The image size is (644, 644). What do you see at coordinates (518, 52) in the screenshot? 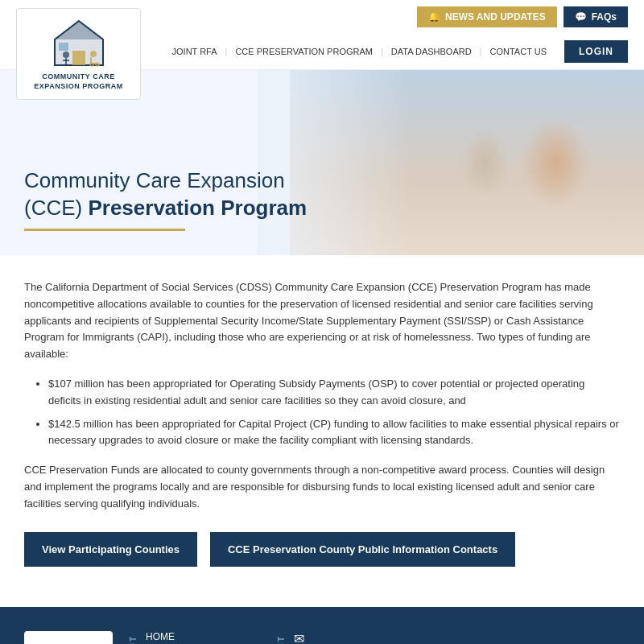
I see `nav-contact-us: CONTACT US` at bounding box center [518, 52].